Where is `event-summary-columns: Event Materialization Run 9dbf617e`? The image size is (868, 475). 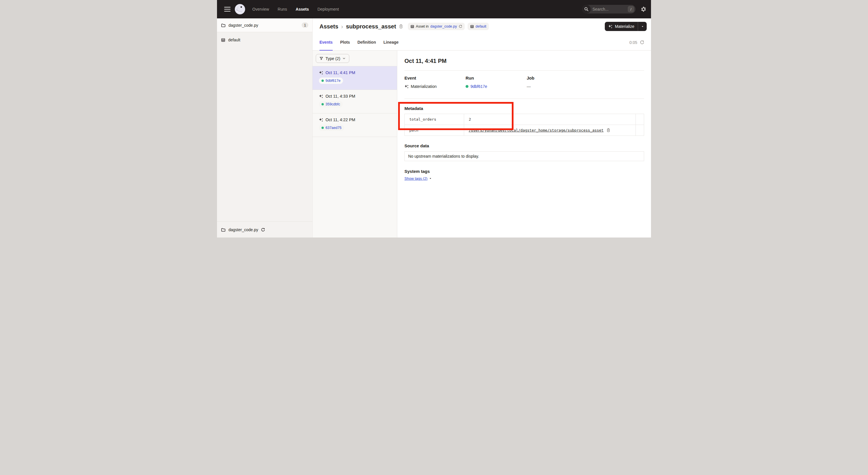 event-summary-columns: Event Materialization Run 9dbf617e is located at coordinates (524, 82).